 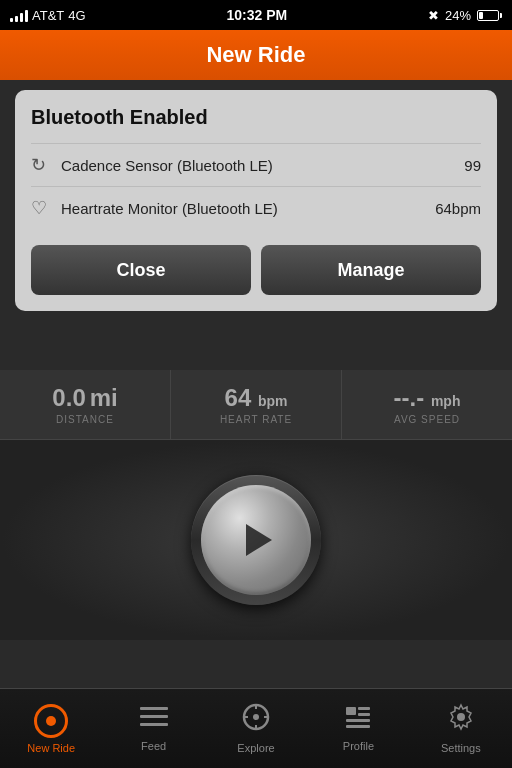 I want to click on battery-icon, so click(x=490, y=16).